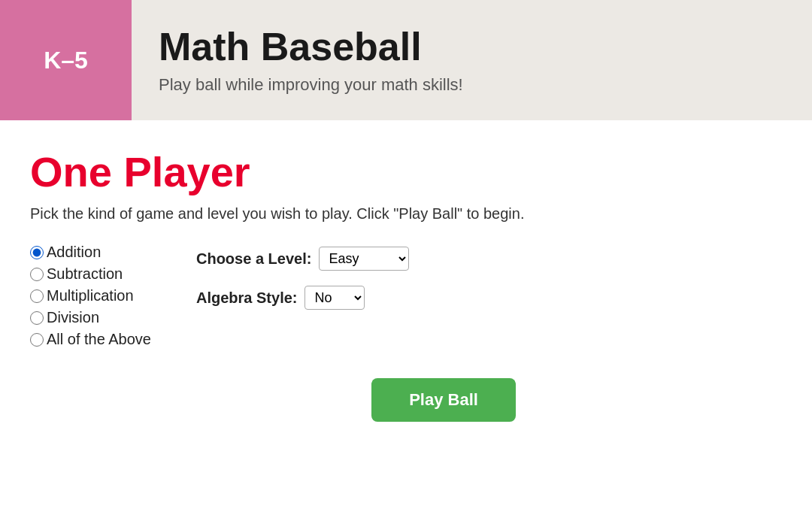 The height and width of the screenshot is (521, 812). I want to click on header-text-block: Math Baseball Play ball while improving …, so click(311, 60).